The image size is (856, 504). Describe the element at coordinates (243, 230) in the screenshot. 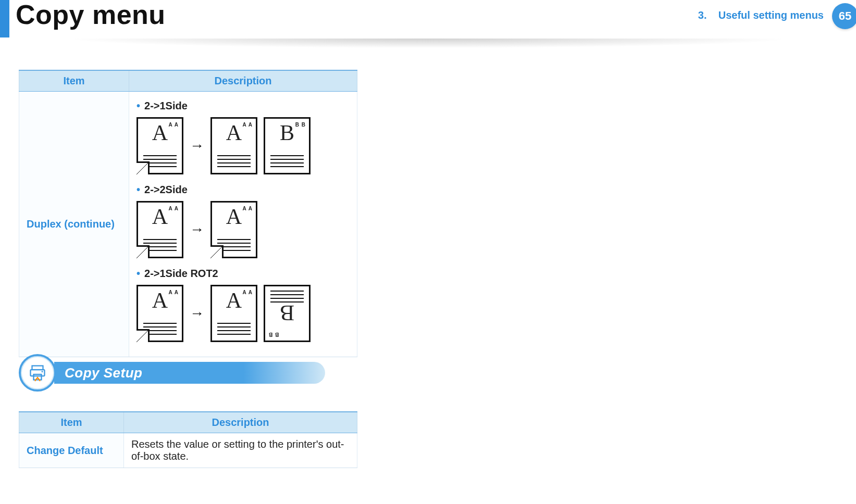

I see `diagram-2to2side: AA A → AA A` at that location.